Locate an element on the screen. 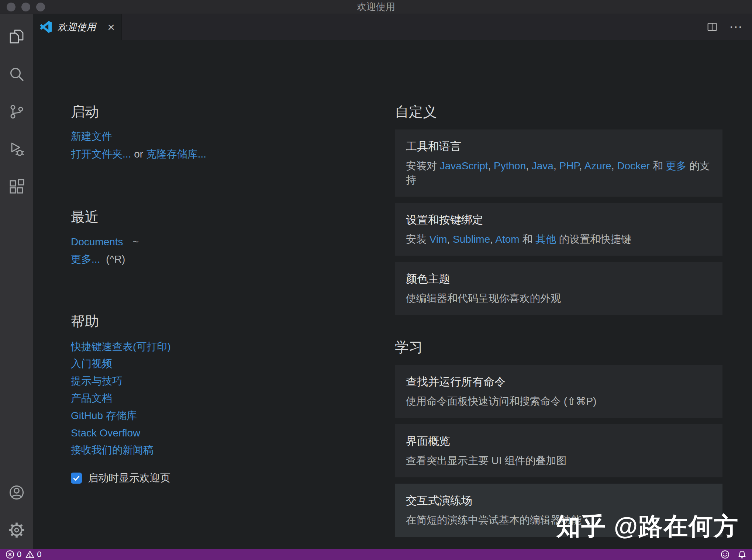 The image size is (752, 560). help-link-github-repo: GitHub 存储库 is located at coordinates (185, 416).